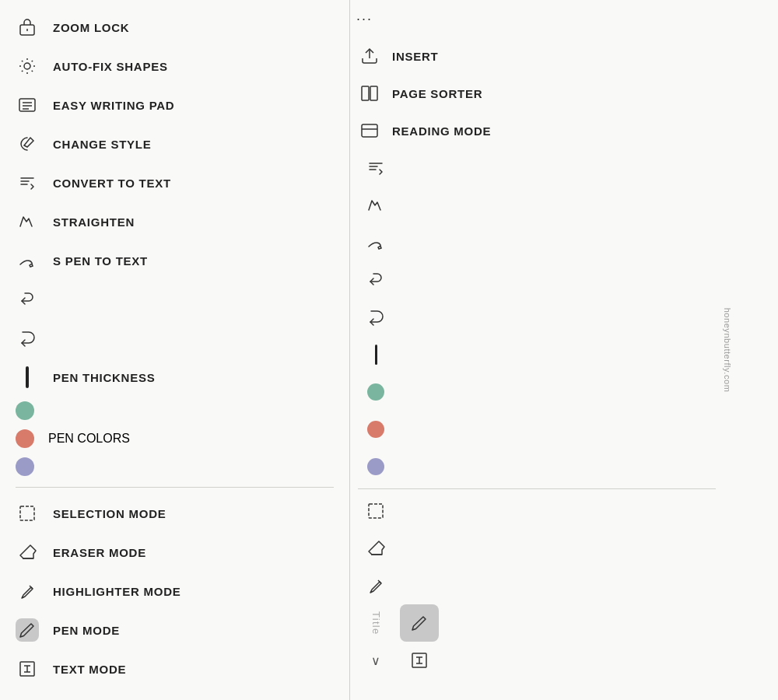 The width and height of the screenshot is (778, 700). What do you see at coordinates (110, 67) in the screenshot?
I see `auto-fix-shapes-label: AUTO-FIX SHAPES` at bounding box center [110, 67].